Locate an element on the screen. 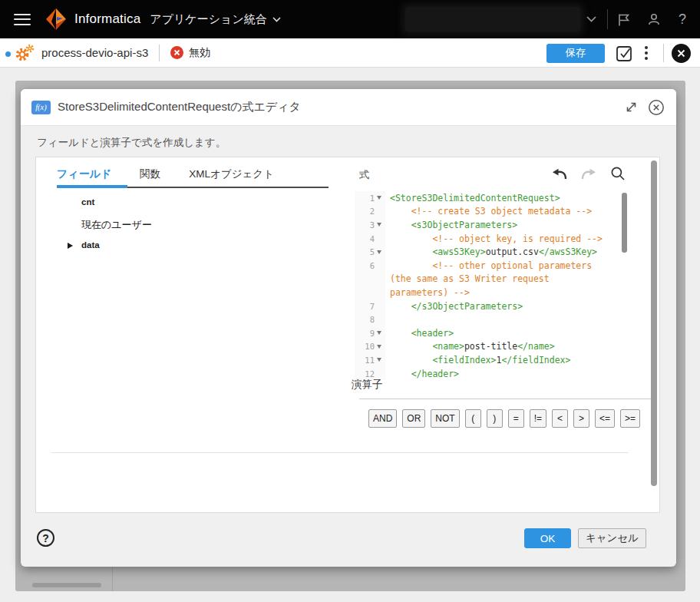 This screenshot has width=700, height=602. code-line: 10 <name>post-title</name> is located at coordinates (494, 347).